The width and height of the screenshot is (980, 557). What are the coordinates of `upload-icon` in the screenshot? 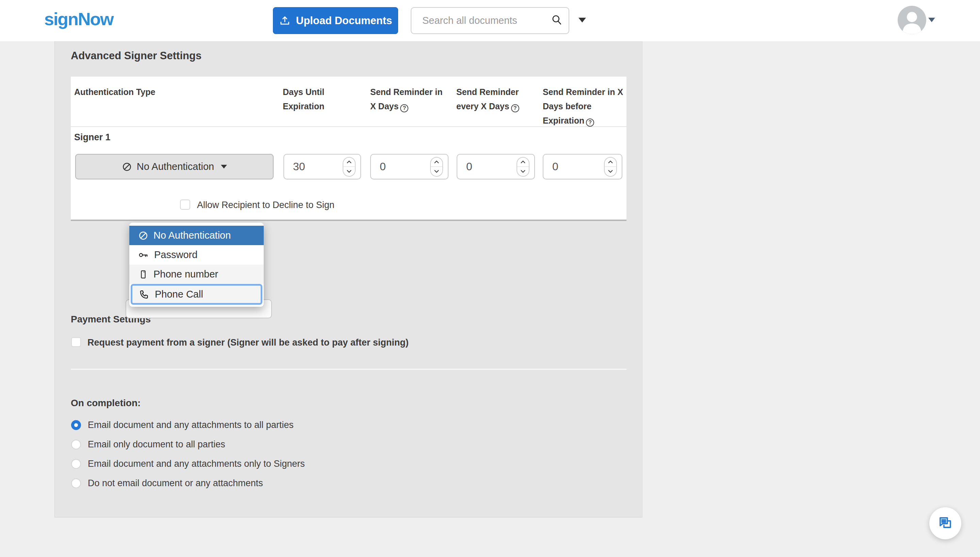 It's located at (285, 21).